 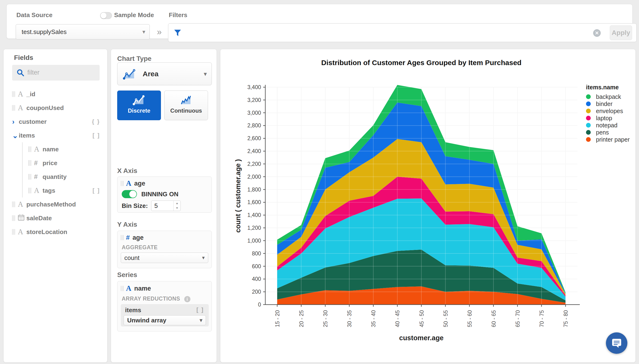 I want to click on svg-text: 2,200, so click(x=254, y=164).